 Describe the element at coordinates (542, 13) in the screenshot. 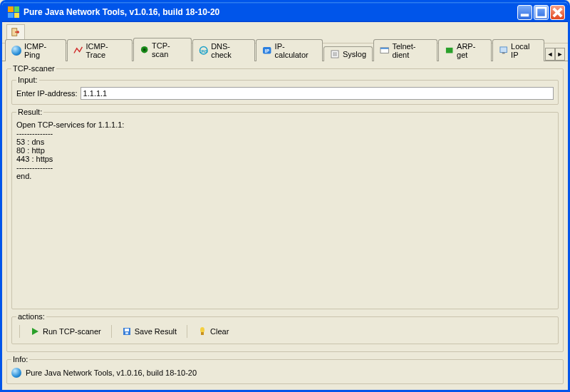

I see `maximize-button` at that location.